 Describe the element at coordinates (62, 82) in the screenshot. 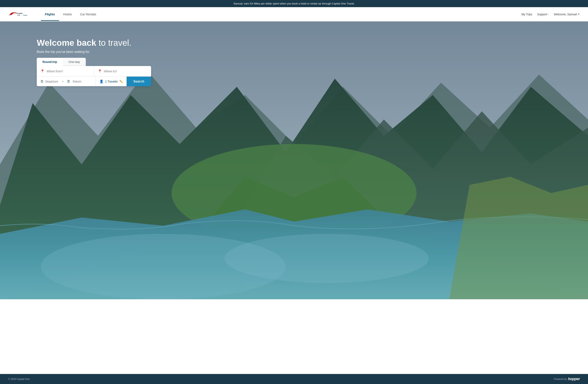

I see `date-arrow-icon: →` at that location.